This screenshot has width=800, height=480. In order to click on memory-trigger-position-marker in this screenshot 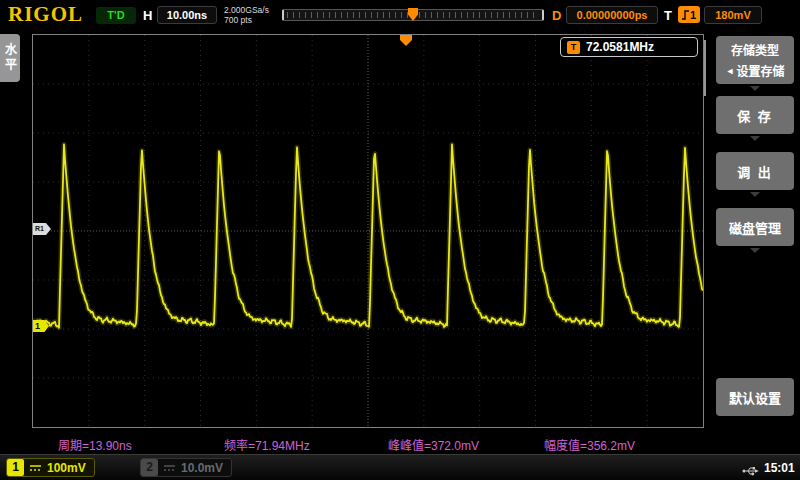, I will do `click(413, 14)`.